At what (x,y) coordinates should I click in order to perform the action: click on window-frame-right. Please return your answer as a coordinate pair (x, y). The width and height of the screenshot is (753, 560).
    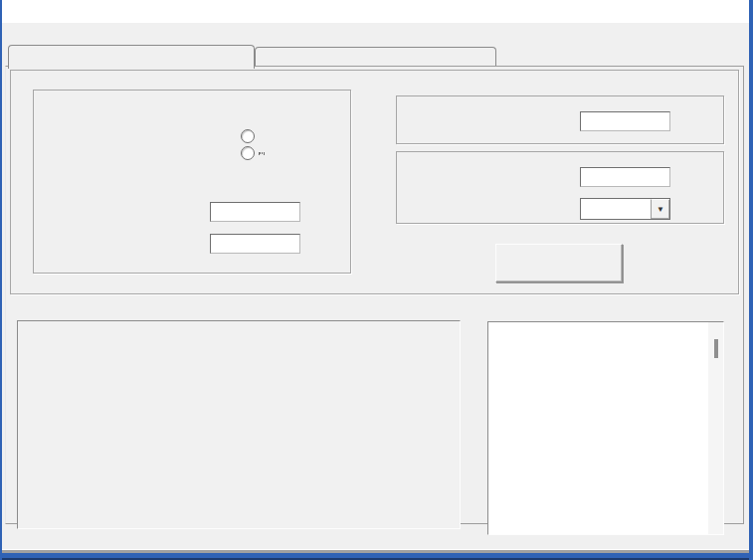
    Looking at the image, I should click on (751, 280).